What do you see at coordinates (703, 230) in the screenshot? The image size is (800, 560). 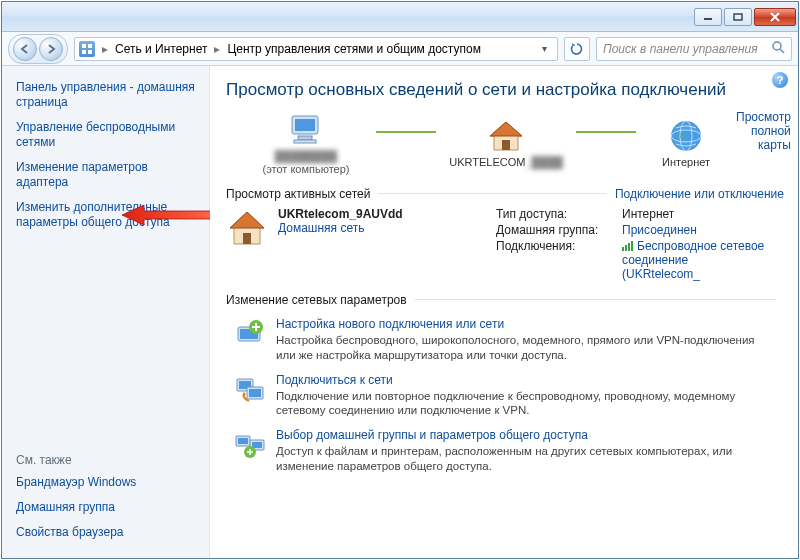 I see `homegroup-link: Присоединен` at bounding box center [703, 230].